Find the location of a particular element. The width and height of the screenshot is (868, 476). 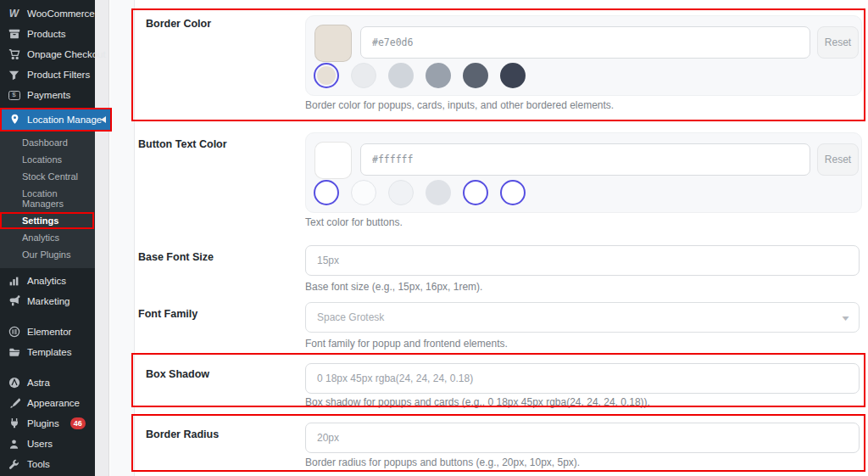

plugins-count-badge: 46 is located at coordinates (78, 423).